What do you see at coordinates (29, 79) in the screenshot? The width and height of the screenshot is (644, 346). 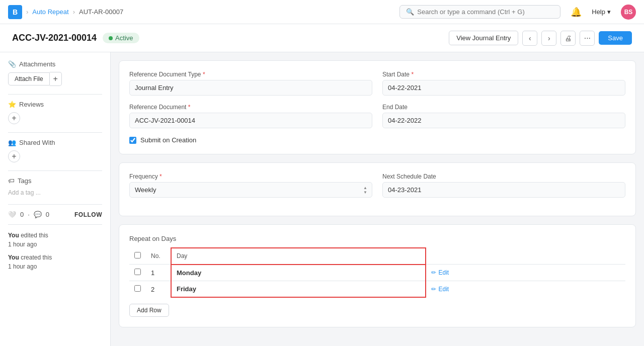 I see `attach-file-button: Attach File` at bounding box center [29, 79].